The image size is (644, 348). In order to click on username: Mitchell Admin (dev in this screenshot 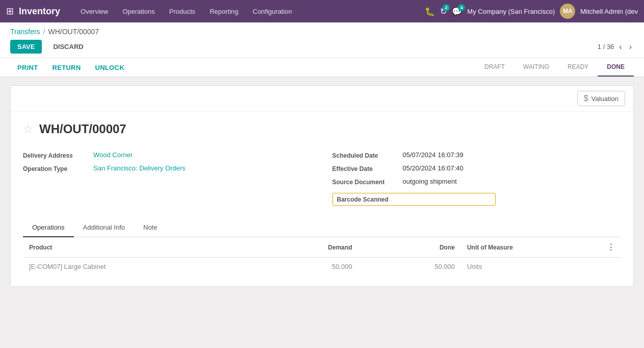, I will do `click(609, 11)`.